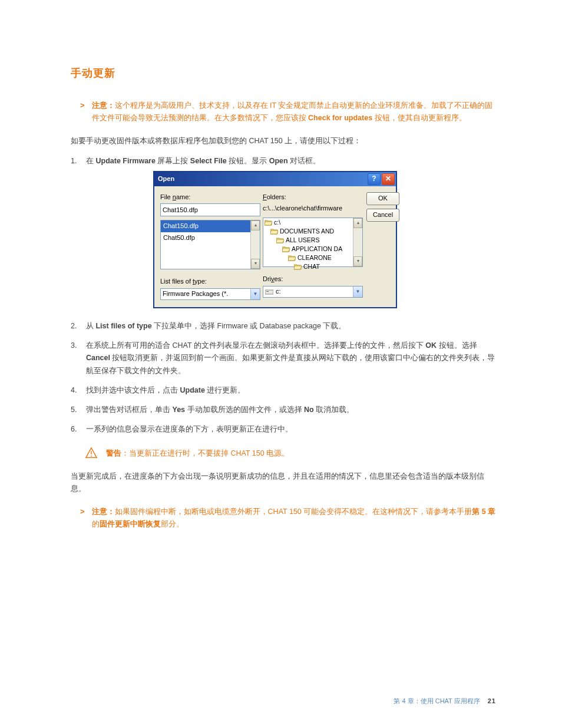 The image size is (562, 728). What do you see at coordinates (198, 453) in the screenshot?
I see `warning-text: 警告：当更新正在进行时，不要拔掉 CHAT 150 电源。` at bounding box center [198, 453].